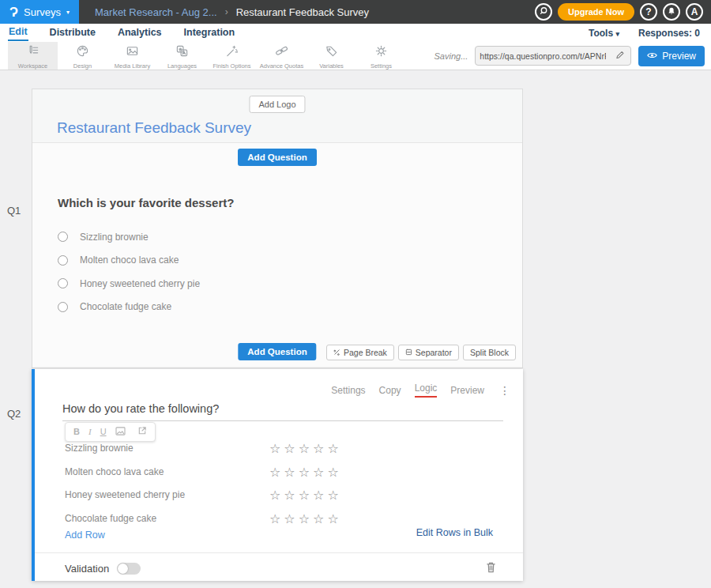 The image size is (711, 588). What do you see at coordinates (332, 52) in the screenshot?
I see `tag-icon` at bounding box center [332, 52].